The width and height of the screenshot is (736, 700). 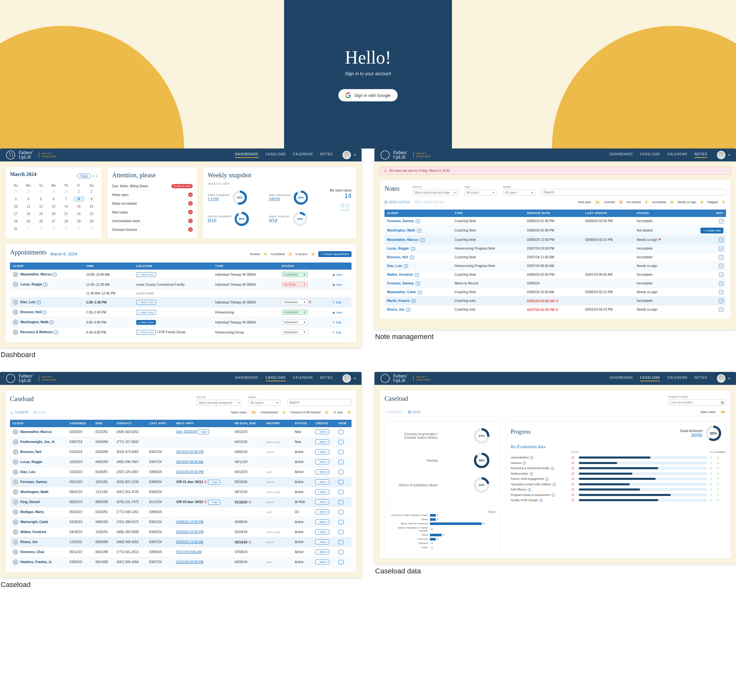 I want to click on calendar-day: 18, so click(x=28, y=214).